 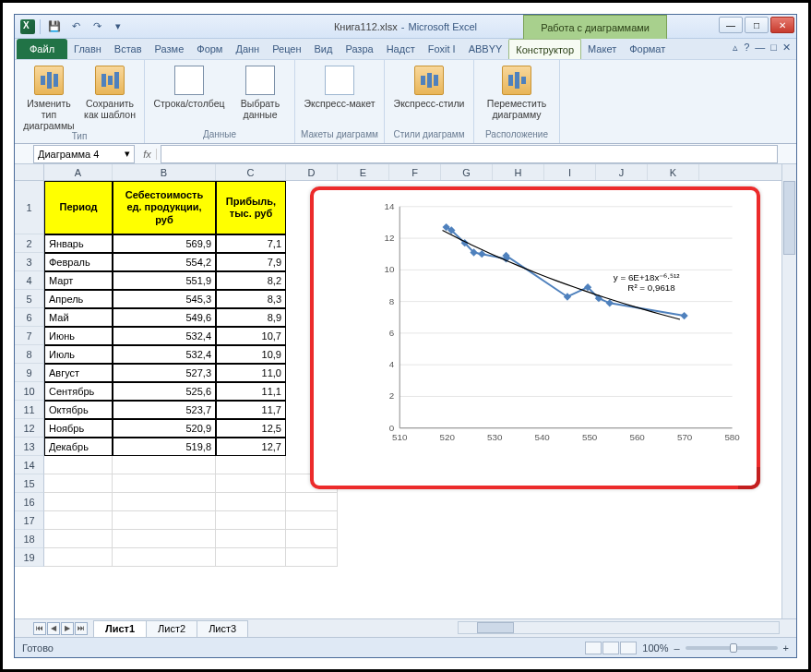 What do you see at coordinates (251, 465) in the screenshot?
I see `cell-C14` at bounding box center [251, 465].